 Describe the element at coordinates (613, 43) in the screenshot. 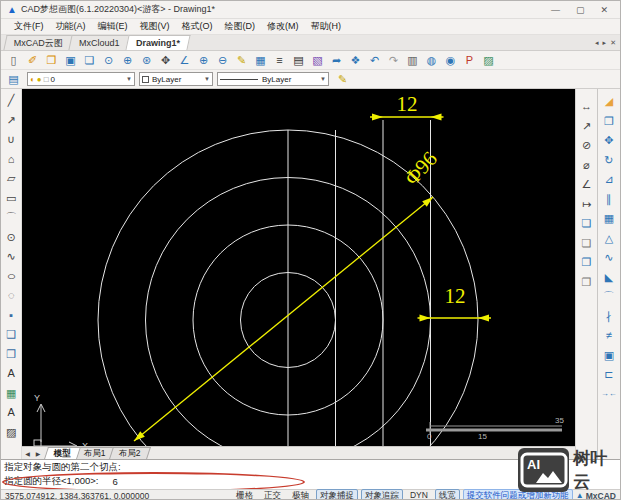

I see `tab-close: ✕` at that location.